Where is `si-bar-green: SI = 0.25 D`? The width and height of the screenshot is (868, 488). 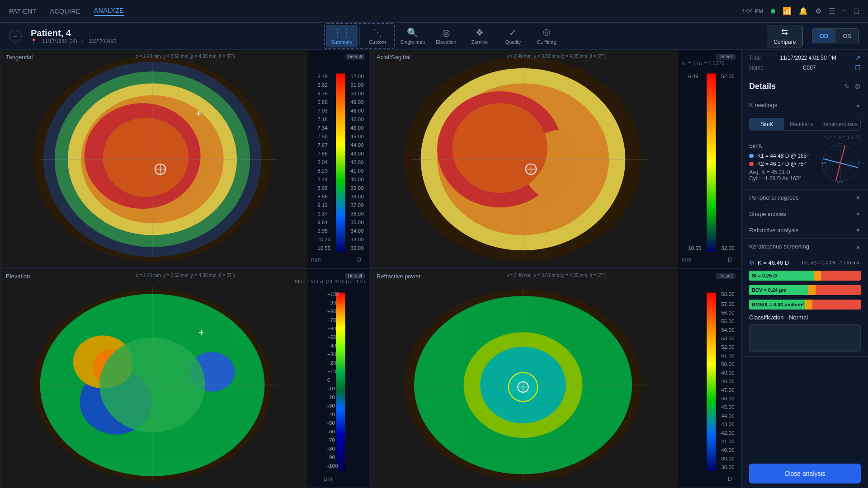
si-bar-green: SI = 0.25 D is located at coordinates (781, 276).